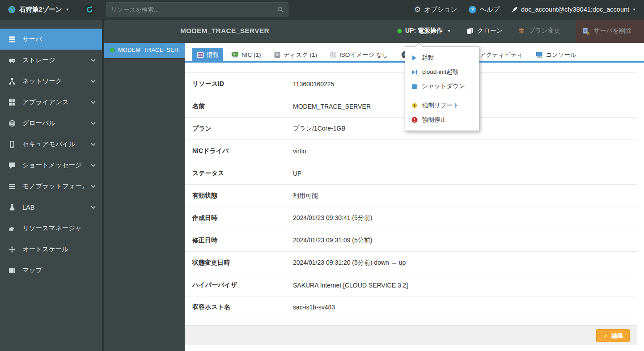 This screenshot has height=351, width=644. What do you see at coordinates (606, 336) in the screenshot?
I see `pencil-icon` at bounding box center [606, 336].